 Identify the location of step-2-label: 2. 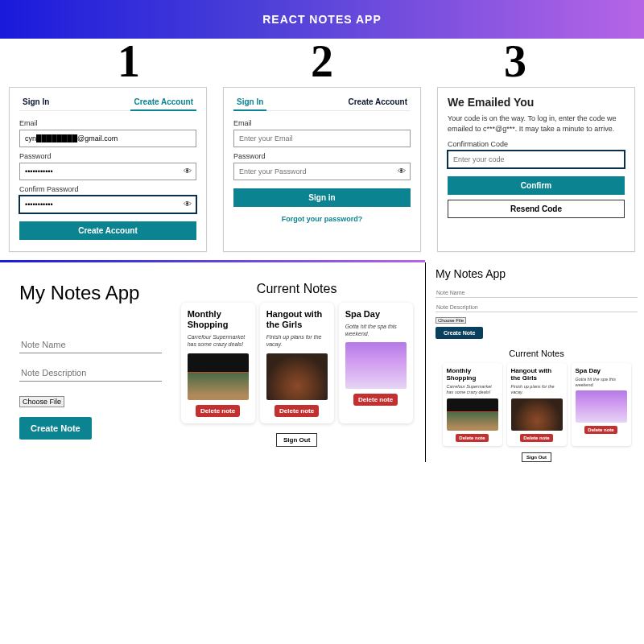
(322, 61).